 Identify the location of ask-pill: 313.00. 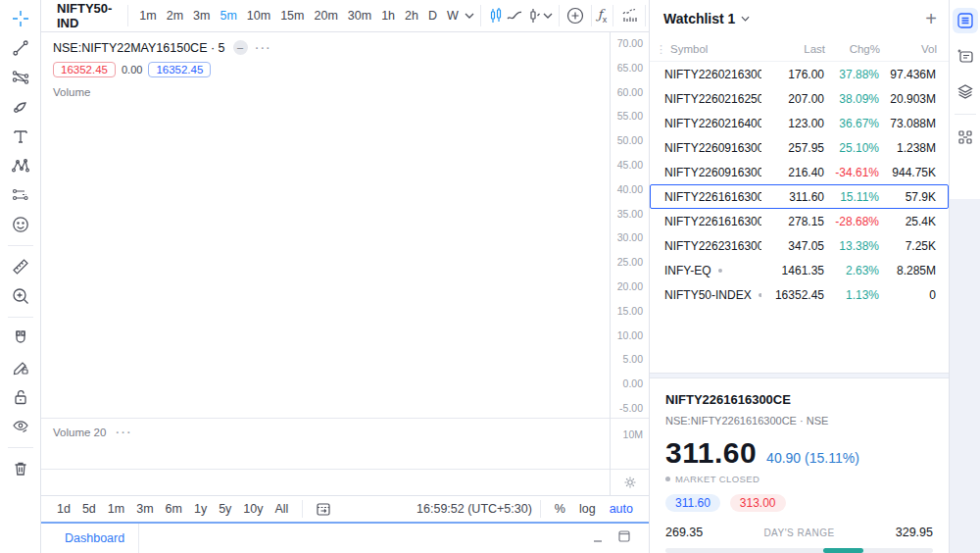
(759, 503).